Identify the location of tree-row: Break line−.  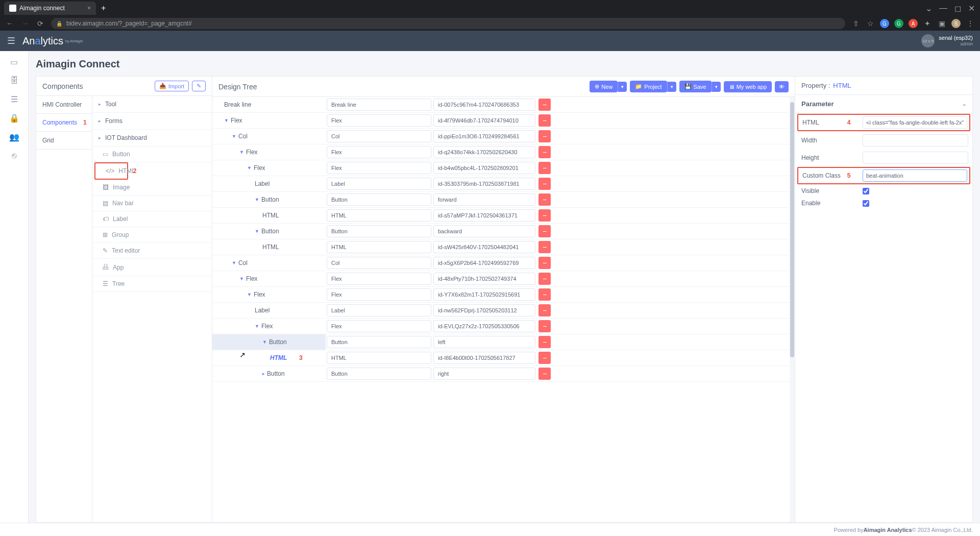
(503, 105).